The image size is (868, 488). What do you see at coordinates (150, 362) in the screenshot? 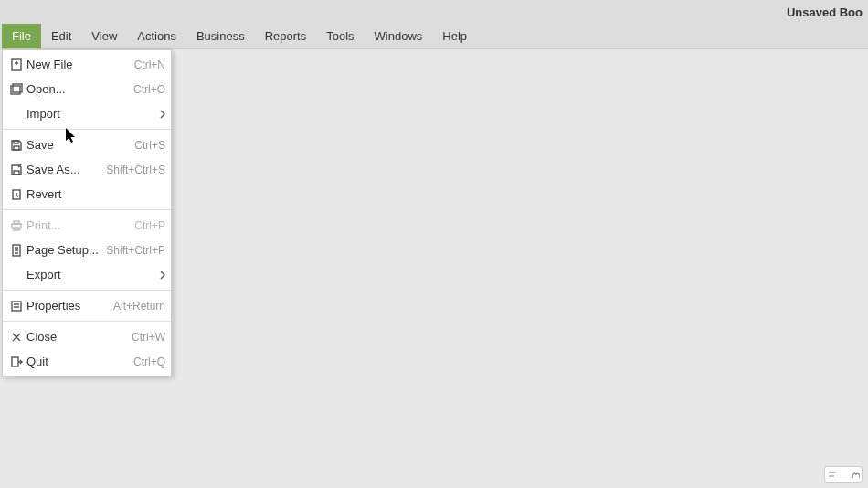
I see `menu-item-shortcut: Ctrl+Q` at bounding box center [150, 362].